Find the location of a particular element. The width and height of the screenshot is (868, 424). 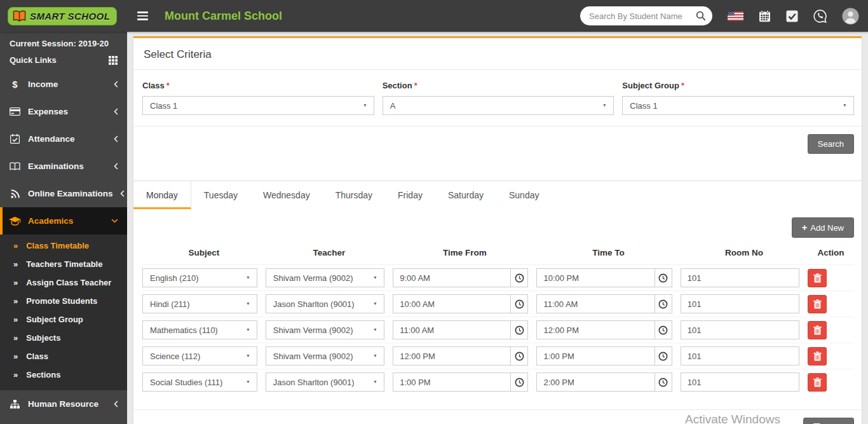

quick-links-label: Quick Links is located at coordinates (33, 60).